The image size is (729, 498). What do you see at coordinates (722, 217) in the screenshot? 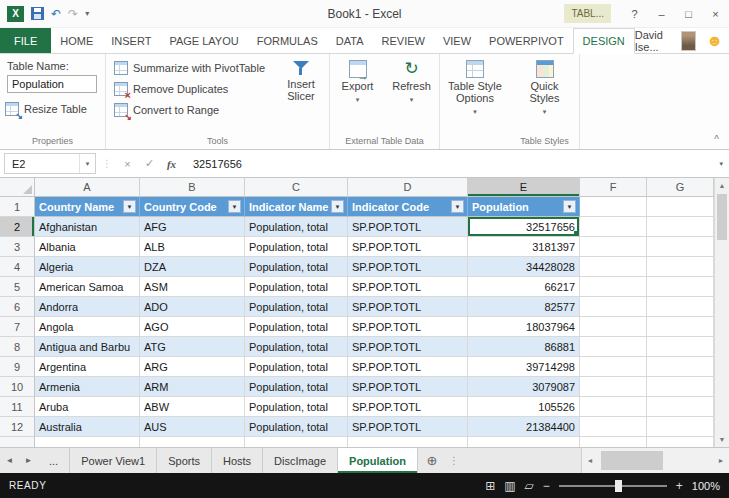
I see `vertical-scrollbar-thumb` at bounding box center [722, 217].